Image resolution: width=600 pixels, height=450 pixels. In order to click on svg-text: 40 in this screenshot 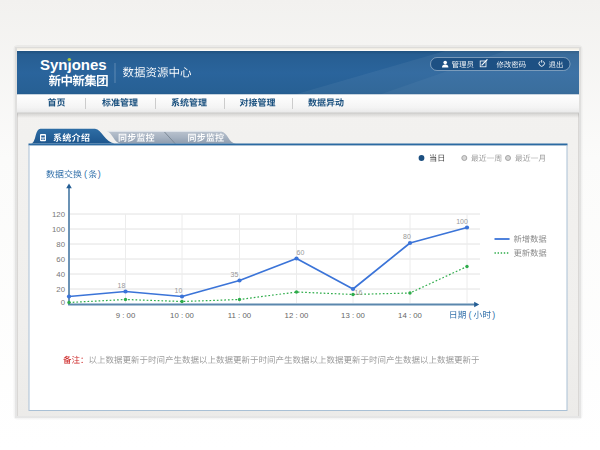, I will do `click(60, 274)`.